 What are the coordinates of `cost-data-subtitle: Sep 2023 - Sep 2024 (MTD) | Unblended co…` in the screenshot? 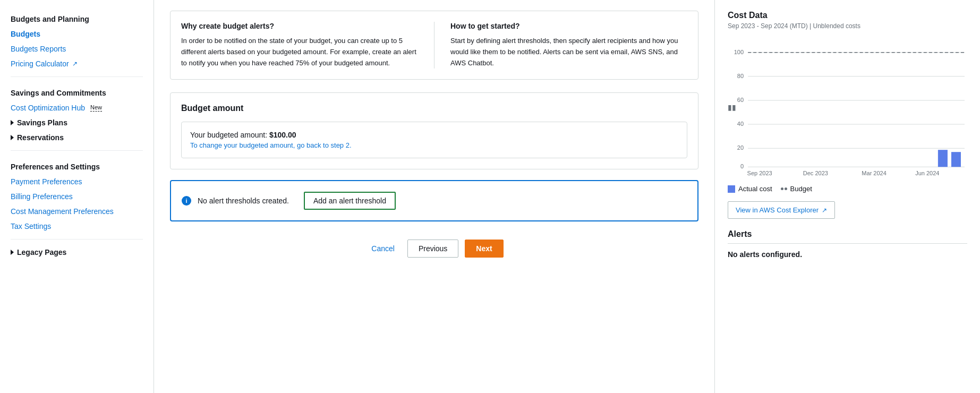 It's located at (848, 26).